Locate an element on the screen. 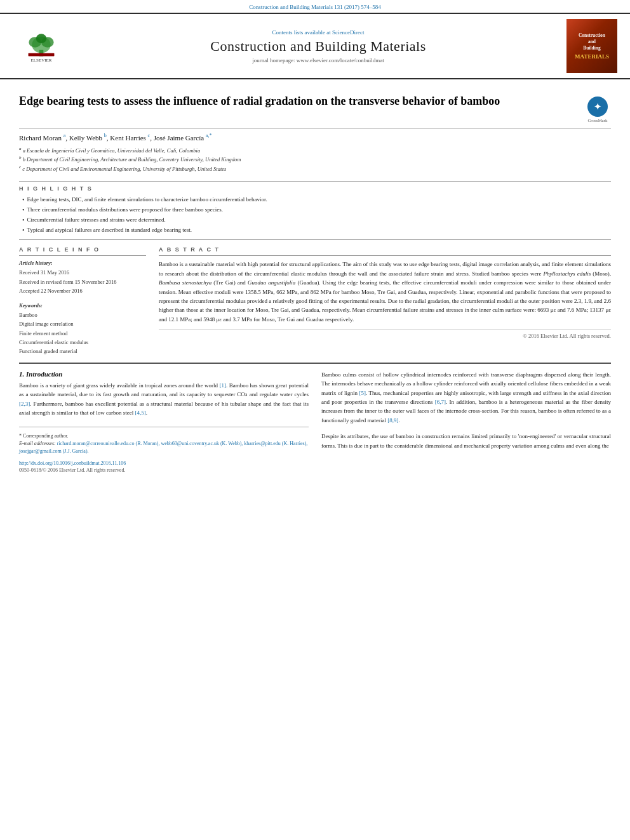 Image resolution: width=630 pixels, height=840 pixels. abstract-column: A B S T R A C T Bamboo is a sustainable … is located at coordinates (385, 301).